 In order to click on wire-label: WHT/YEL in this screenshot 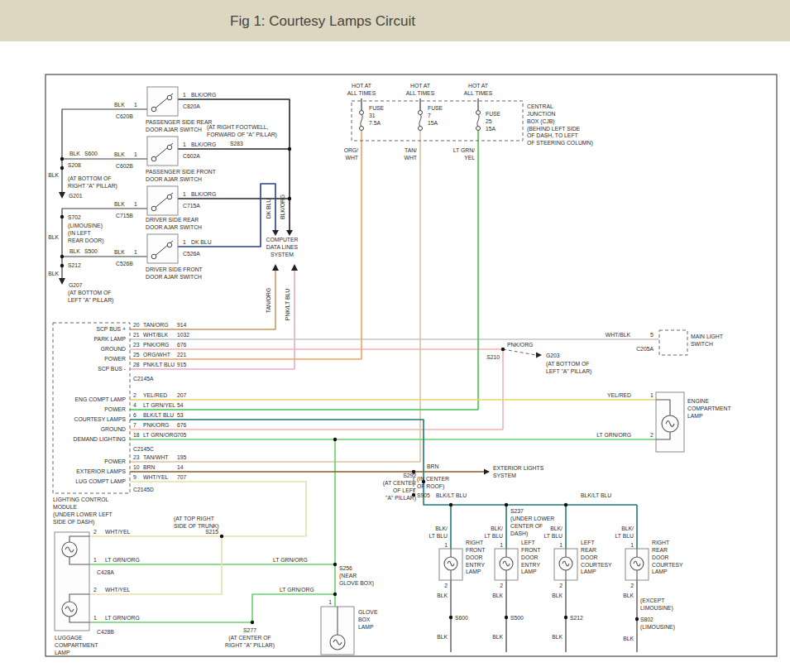, I will do `click(156, 477)`.